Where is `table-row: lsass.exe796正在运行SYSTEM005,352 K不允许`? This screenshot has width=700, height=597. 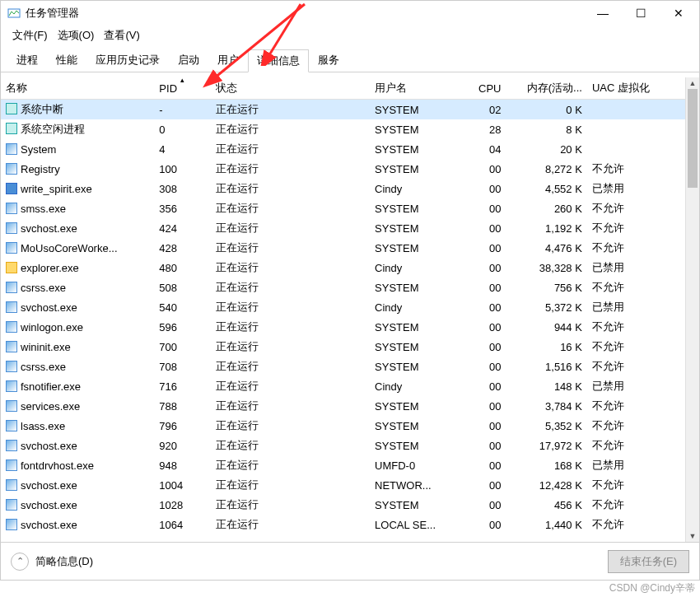
table-row: lsass.exe796正在运行SYSTEM005,352 K不允许 is located at coordinates (350, 426).